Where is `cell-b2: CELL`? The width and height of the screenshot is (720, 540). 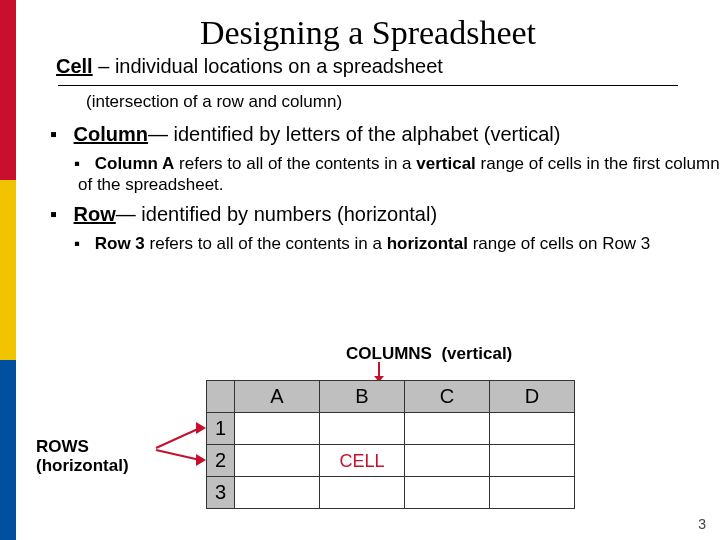
cell-b2: CELL is located at coordinates (362, 461).